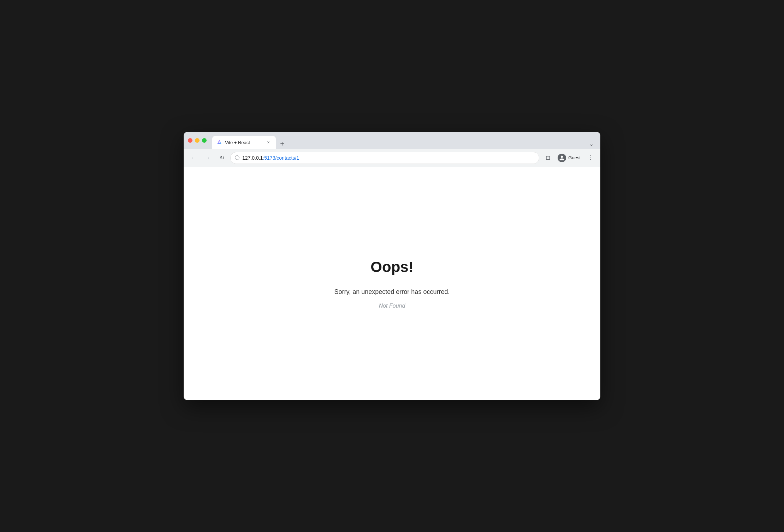 The width and height of the screenshot is (784, 532). What do you see at coordinates (392, 140) in the screenshot?
I see `title-bar: Vite + React × + ⌄` at bounding box center [392, 140].